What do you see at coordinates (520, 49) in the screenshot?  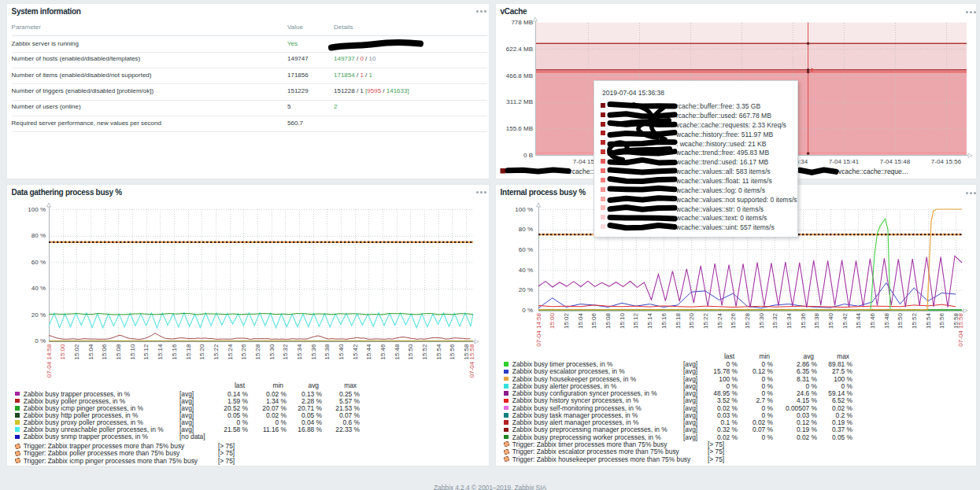 I see `svg-text: 622.4 MB` at bounding box center [520, 49].